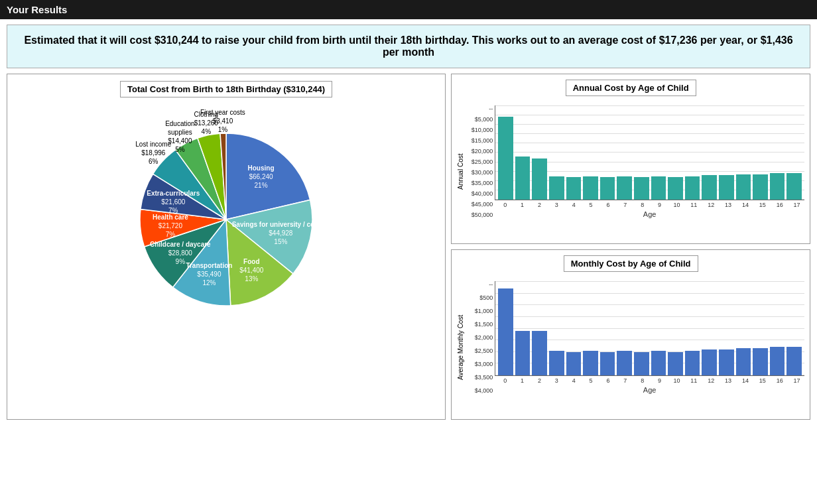 This screenshot has width=817, height=504. What do you see at coordinates (37, 9) in the screenshot?
I see `header-title: Your Results` at bounding box center [37, 9].